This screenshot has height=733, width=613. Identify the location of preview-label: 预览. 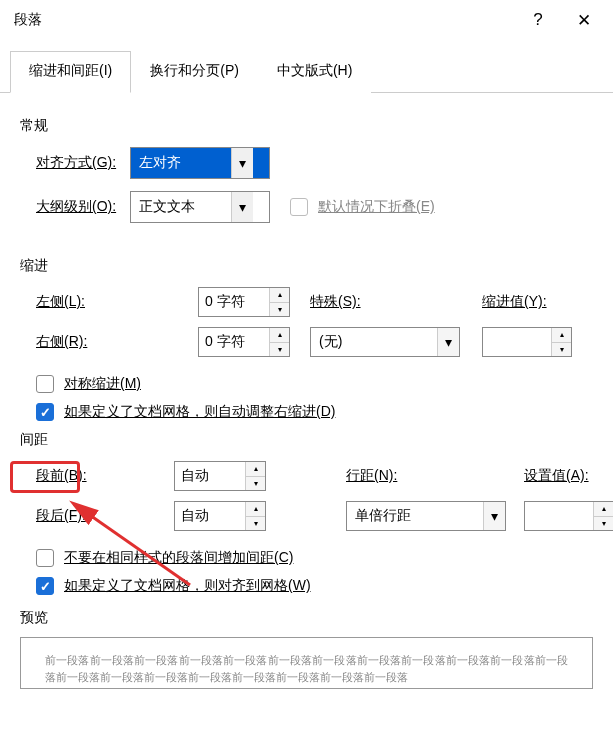
(306, 618).